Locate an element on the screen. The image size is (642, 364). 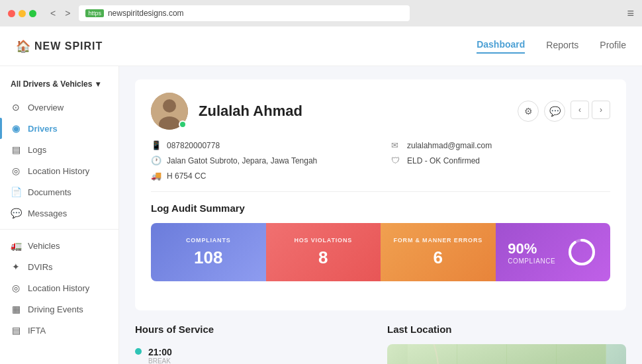
address-icon: 🕐 is located at coordinates (156, 160).